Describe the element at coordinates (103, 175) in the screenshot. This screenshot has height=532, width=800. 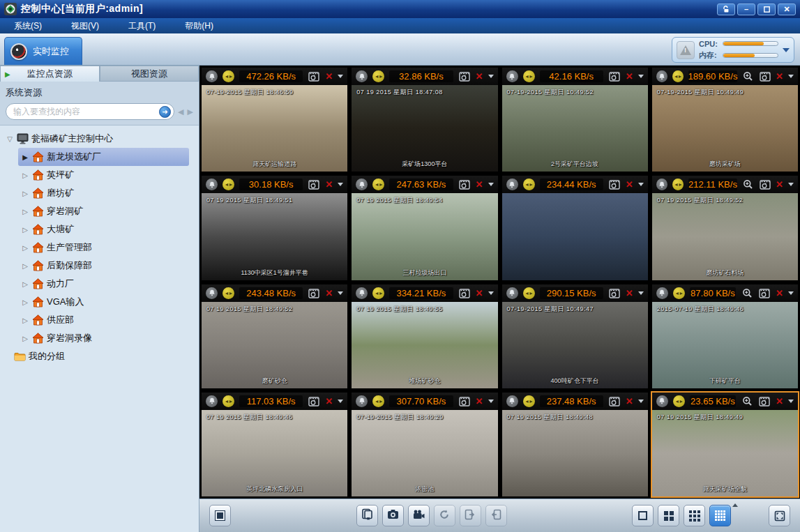
I see `tree-item-英坪矿: ▷ 英坪矿` at that location.